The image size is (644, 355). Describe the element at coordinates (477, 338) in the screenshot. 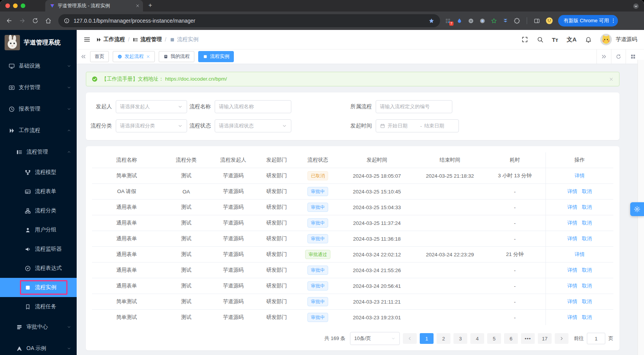

I see `page-number-button: 4` at that location.